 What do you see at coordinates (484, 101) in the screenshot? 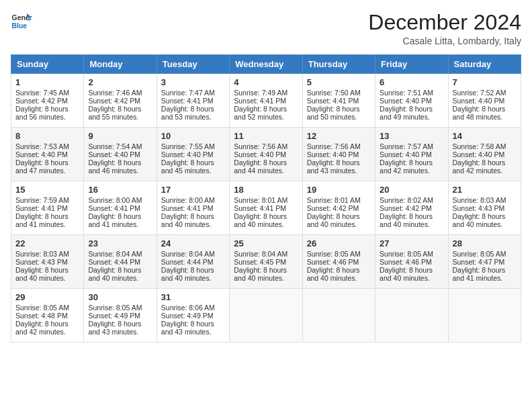
I see `calendar-cell: 7Sunrise: 7:52 AMSunset: 4:40 PMDaylight…` at bounding box center [484, 101].